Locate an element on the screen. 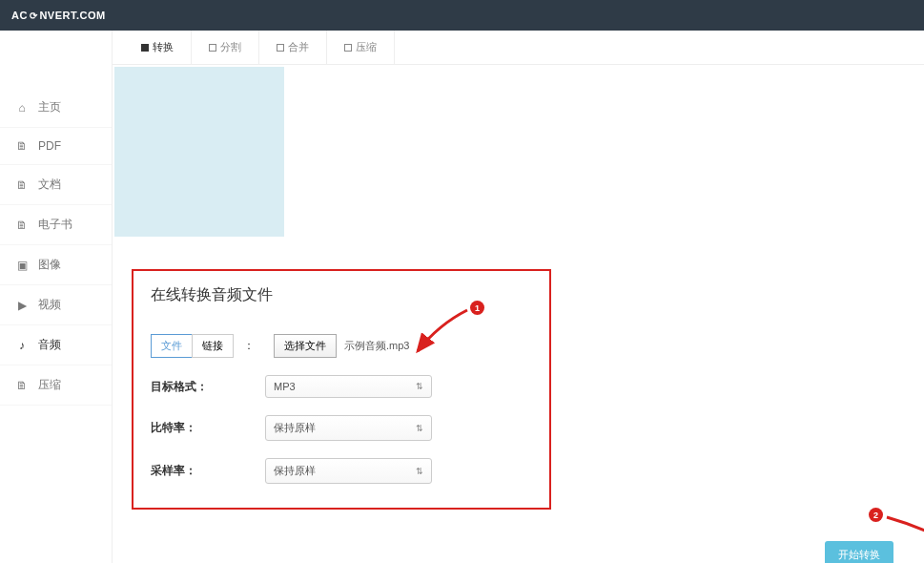  tabs: 转换 分割 合并 压缩 is located at coordinates (519, 48).